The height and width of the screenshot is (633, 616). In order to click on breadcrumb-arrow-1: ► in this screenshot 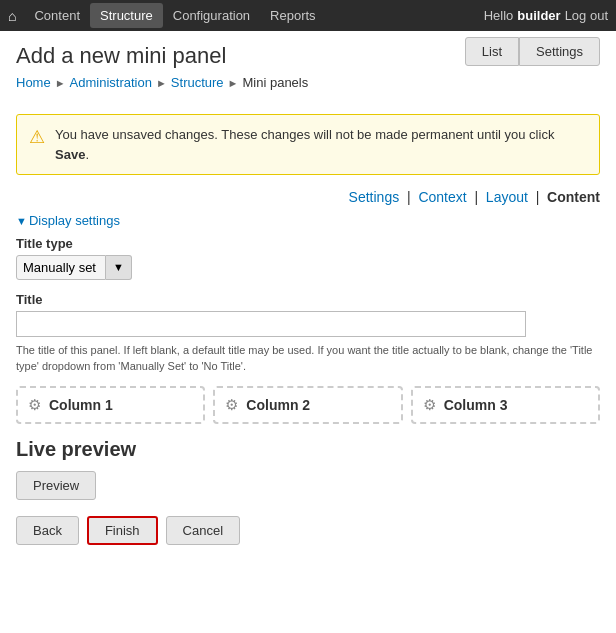, I will do `click(60, 83)`.